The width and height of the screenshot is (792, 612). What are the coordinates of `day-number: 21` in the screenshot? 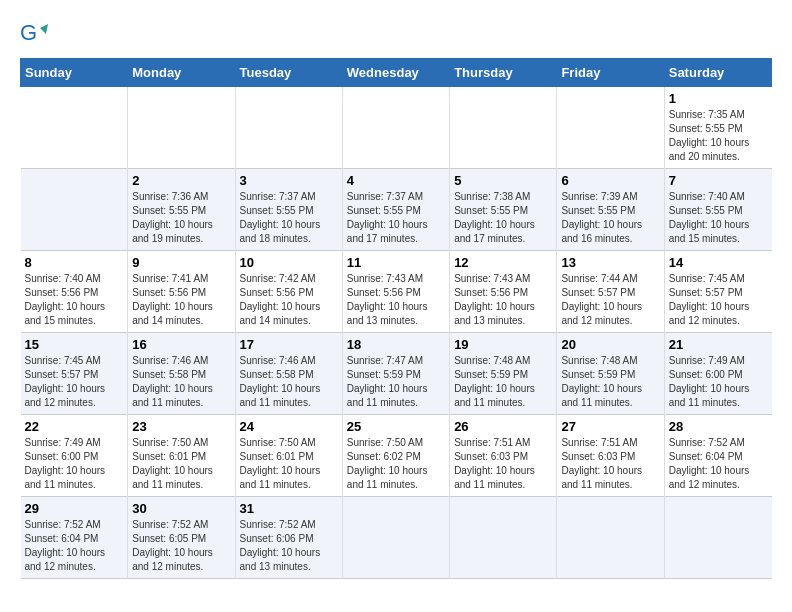 It's located at (718, 344).